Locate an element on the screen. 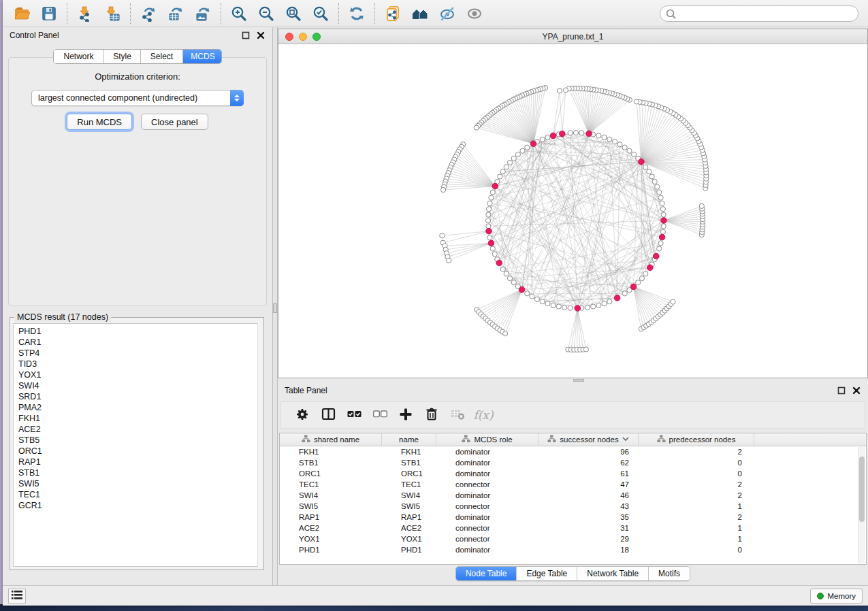 The height and width of the screenshot is (611, 868). mcds-result-item: FKH1 is located at coordinates (139, 418).